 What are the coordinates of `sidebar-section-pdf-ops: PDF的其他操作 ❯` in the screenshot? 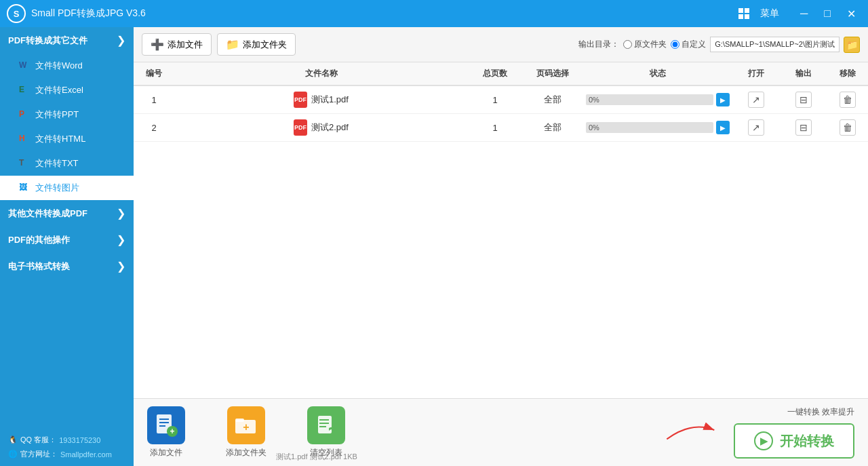 It's located at (66, 240).